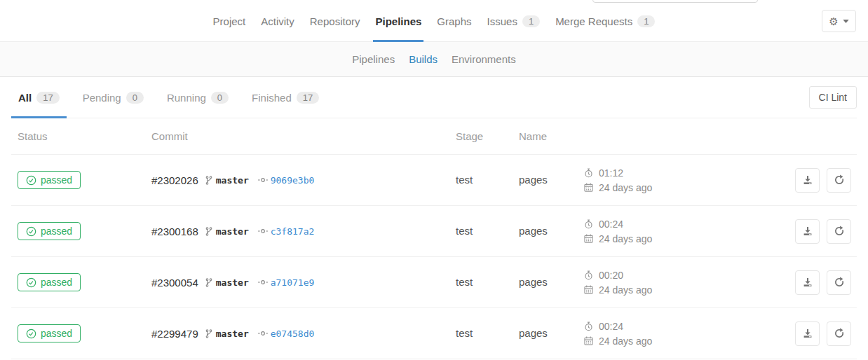 The height and width of the screenshot is (360, 868). What do you see at coordinates (187, 98) in the screenshot?
I see `tab-label: Running` at bounding box center [187, 98].